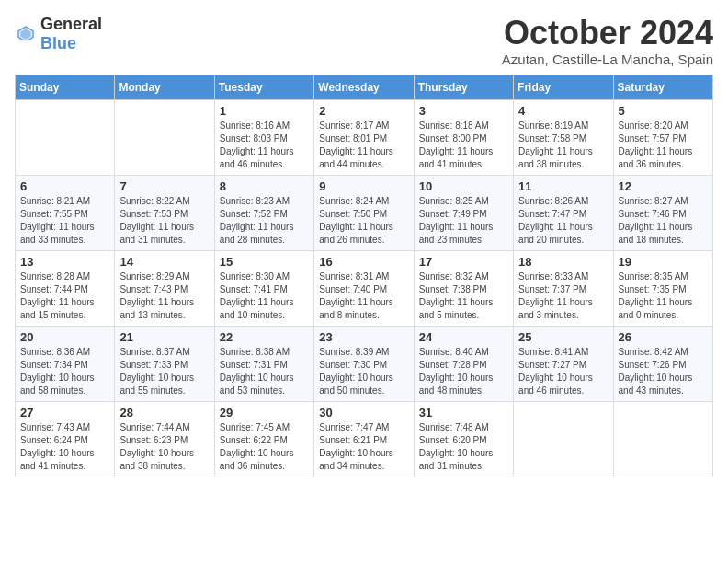 This screenshot has width=728, height=563. I want to click on day-number: 13, so click(64, 261).